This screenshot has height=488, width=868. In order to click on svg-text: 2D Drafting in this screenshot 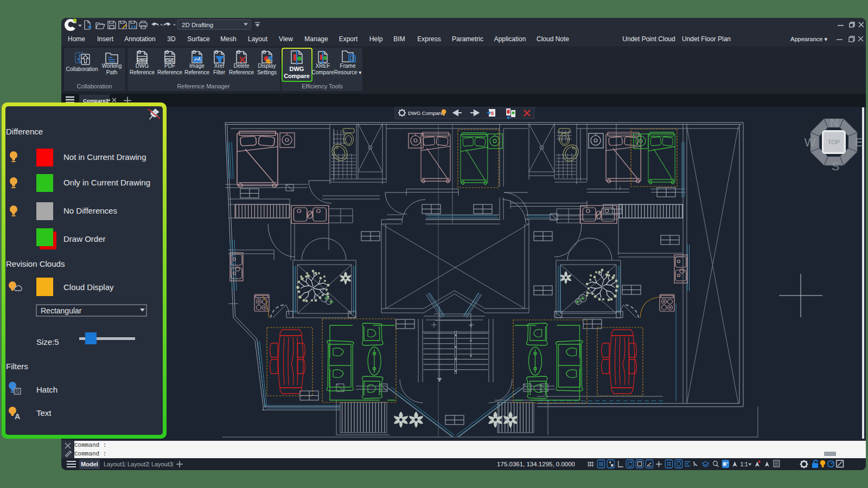, I will do `click(197, 25)`.